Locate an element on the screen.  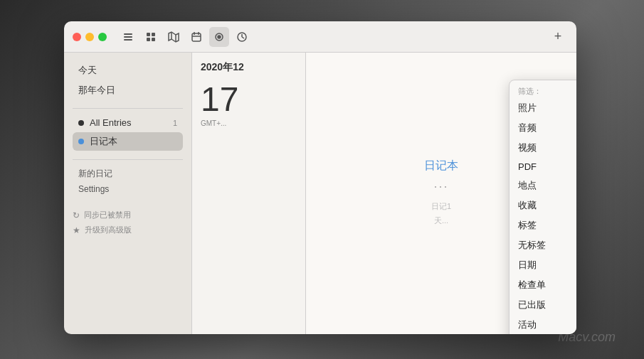
sidebar-item-notebook: 日记本 is located at coordinates (128, 141).